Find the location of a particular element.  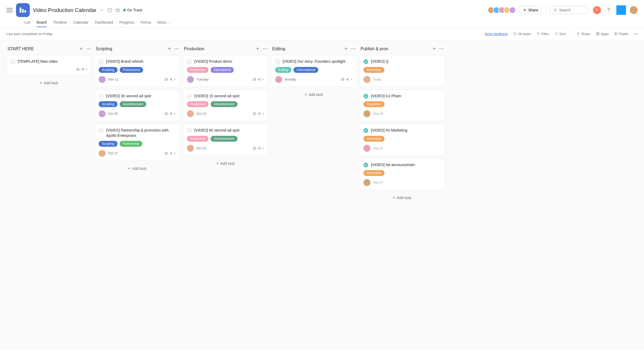

task-card: [VIDEO] QPromotionToday is located at coordinates (402, 71).